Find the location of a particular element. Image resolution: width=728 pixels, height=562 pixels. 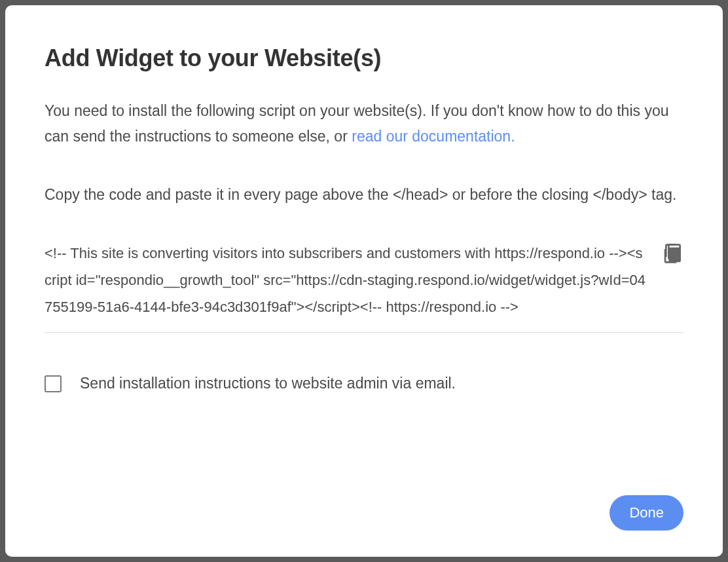

instruction-text: Copy the code and paste it in every page… is located at coordinates (364, 195).